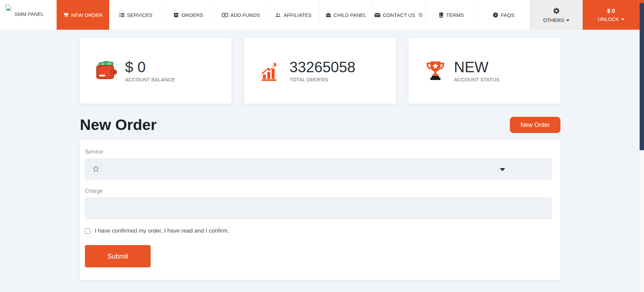  I want to click on account-status-label: ACCOUNT STATUS, so click(477, 80).